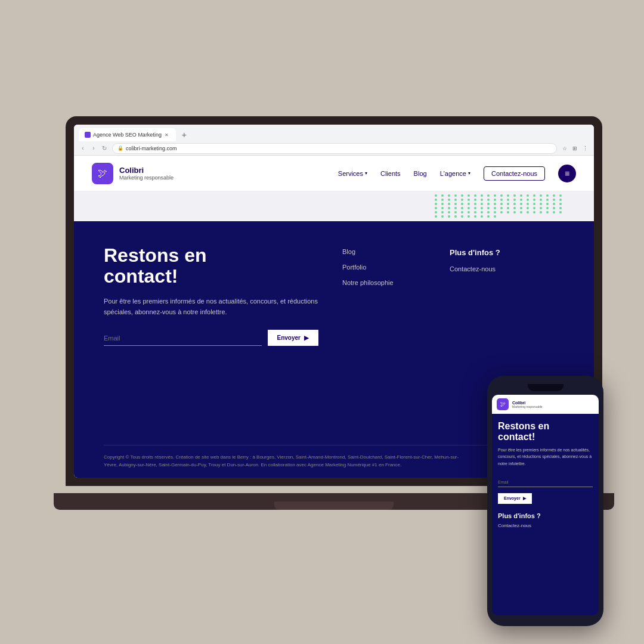 Image resolution: width=644 pixels, height=644 pixels. What do you see at coordinates (306, 338) in the screenshot?
I see `arrow-right-icon: ▶` at bounding box center [306, 338].